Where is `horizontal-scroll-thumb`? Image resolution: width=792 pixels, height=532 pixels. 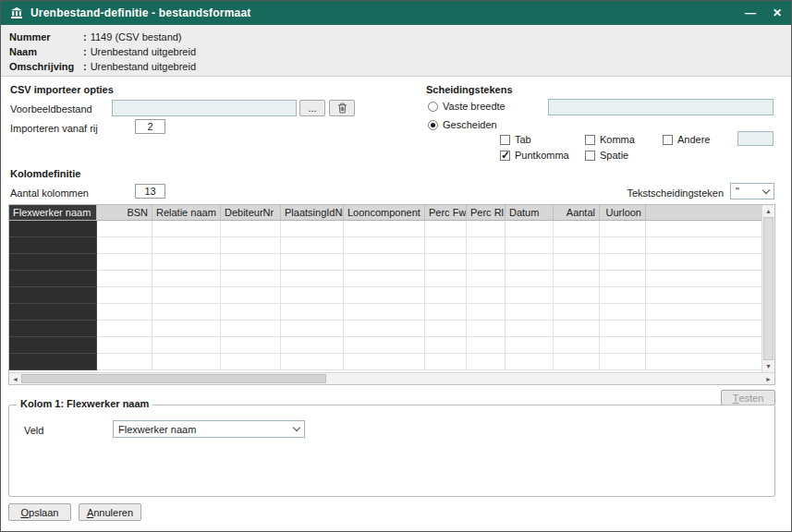
horizontal-scroll-thumb is located at coordinates (174, 379).